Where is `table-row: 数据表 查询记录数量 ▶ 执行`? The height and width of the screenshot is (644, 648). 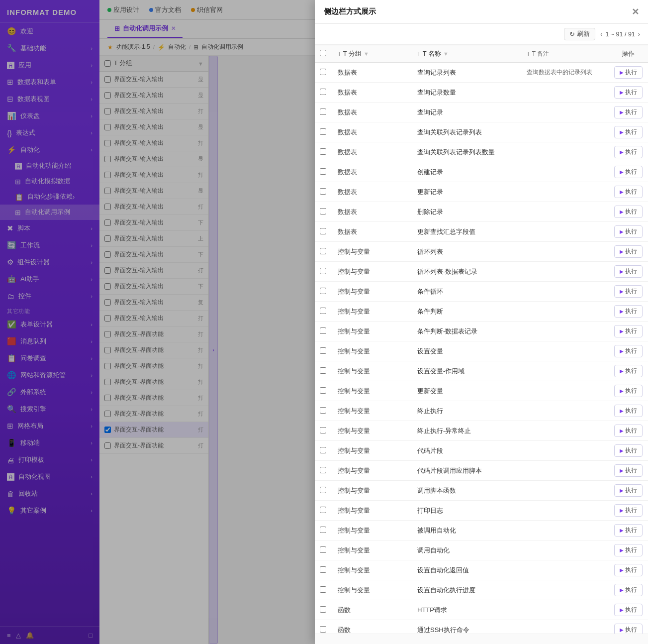
table-row: 数据表 查询记录数量 ▶ 执行 is located at coordinates (481, 93).